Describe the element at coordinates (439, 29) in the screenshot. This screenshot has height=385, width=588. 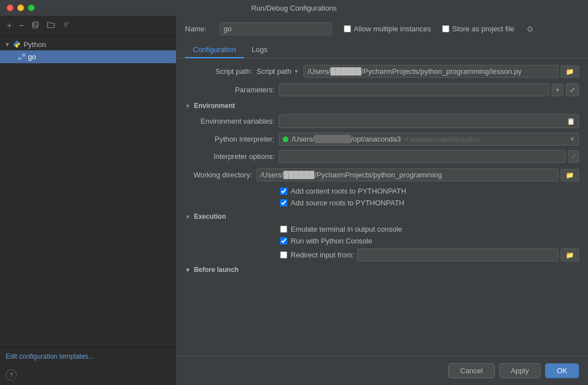
I see `header-options: Allow multiple instances Store as projec…` at that location.